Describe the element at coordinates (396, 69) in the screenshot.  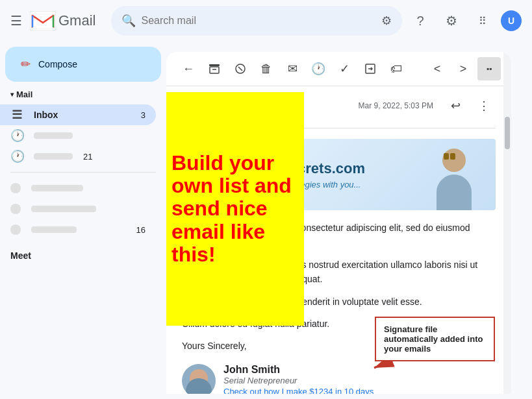
I see `label-button: 🏷` at that location.